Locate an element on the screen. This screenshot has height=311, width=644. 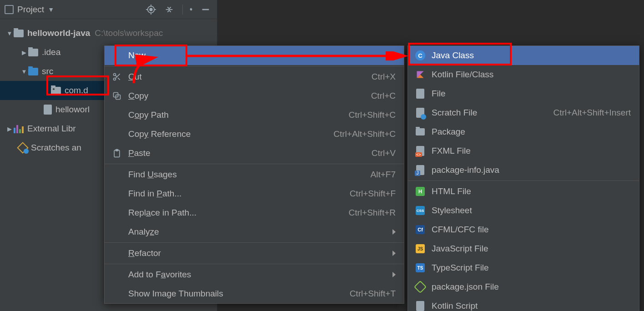
submenu-scratch-file: Scratch File Ctrl+Alt+Shift+Insert is located at coordinates (523, 113).